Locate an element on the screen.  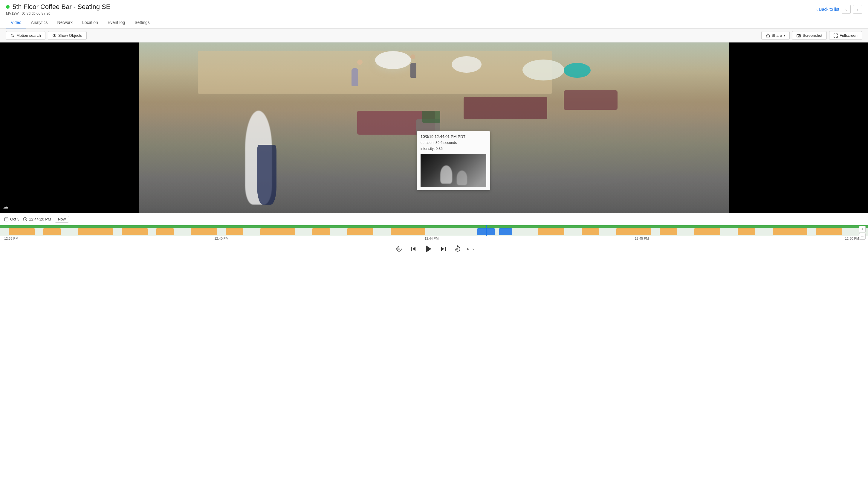
tab-network: Network is located at coordinates (65, 23).